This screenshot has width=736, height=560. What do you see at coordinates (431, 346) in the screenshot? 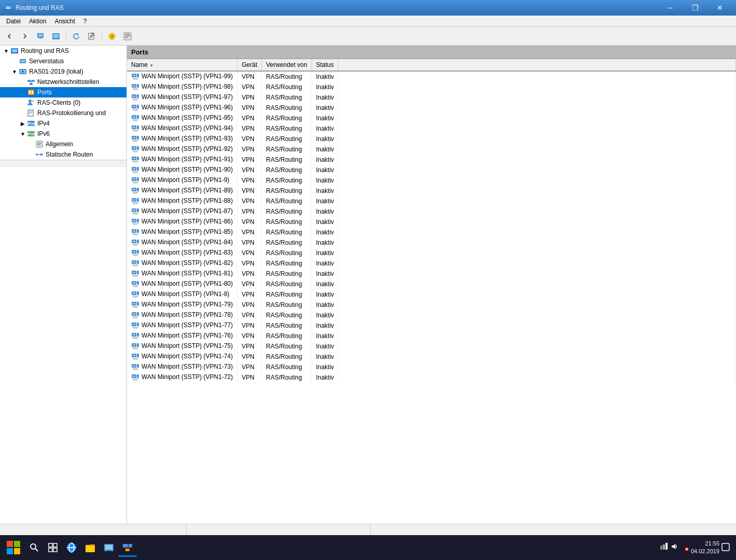
I see `table-row: WAN Miniport (SSTP) (VPN1-75)VPNRAS/Rout…` at bounding box center [431, 346].